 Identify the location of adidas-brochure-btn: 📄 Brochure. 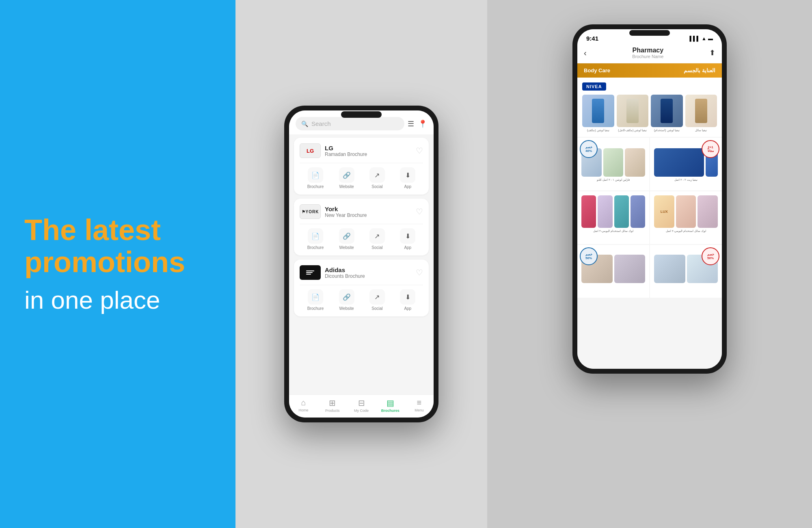
(316, 300).